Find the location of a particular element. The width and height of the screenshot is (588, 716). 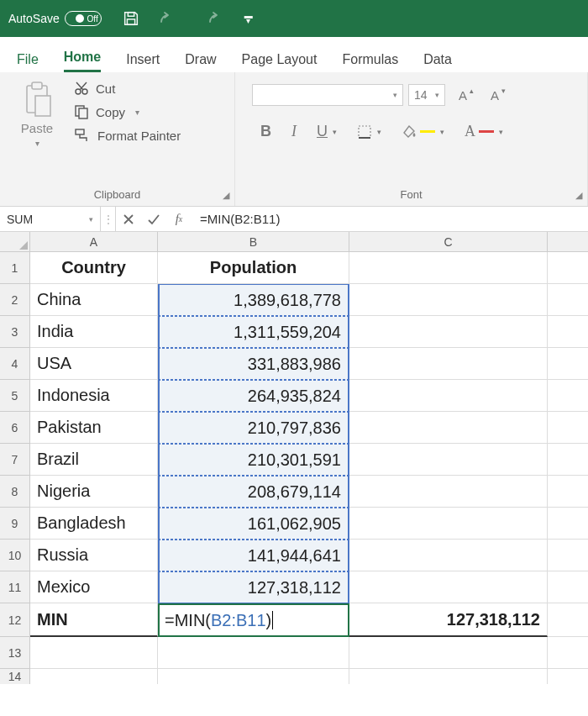

row-header: 12 is located at coordinates (15, 620).